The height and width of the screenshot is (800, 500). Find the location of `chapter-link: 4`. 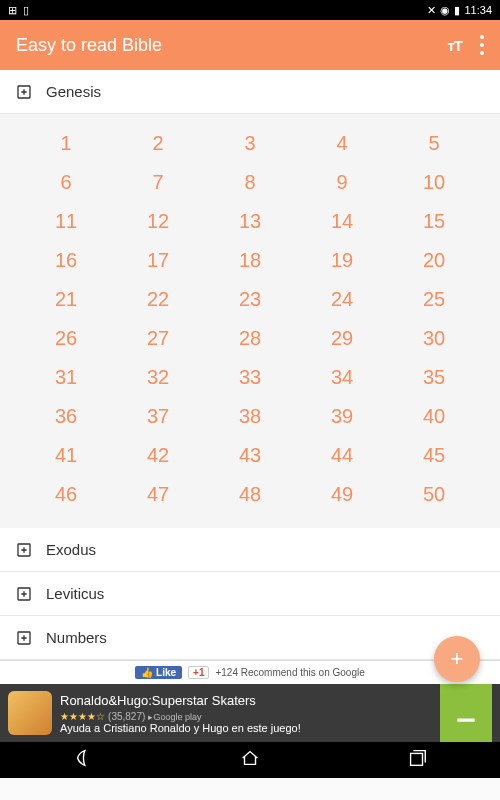

chapter-link: 4 is located at coordinates (342, 144).